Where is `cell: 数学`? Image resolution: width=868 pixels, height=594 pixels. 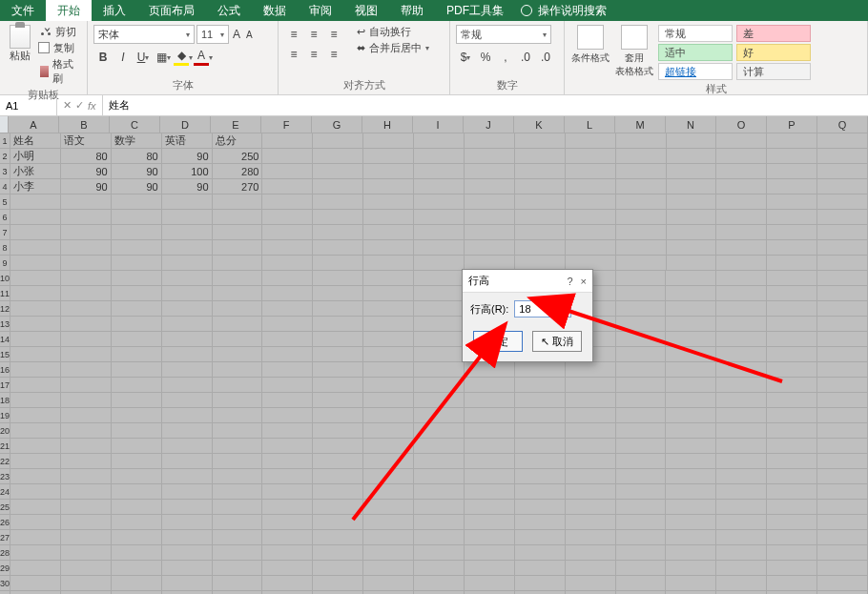 cell: 数学 is located at coordinates (137, 141).